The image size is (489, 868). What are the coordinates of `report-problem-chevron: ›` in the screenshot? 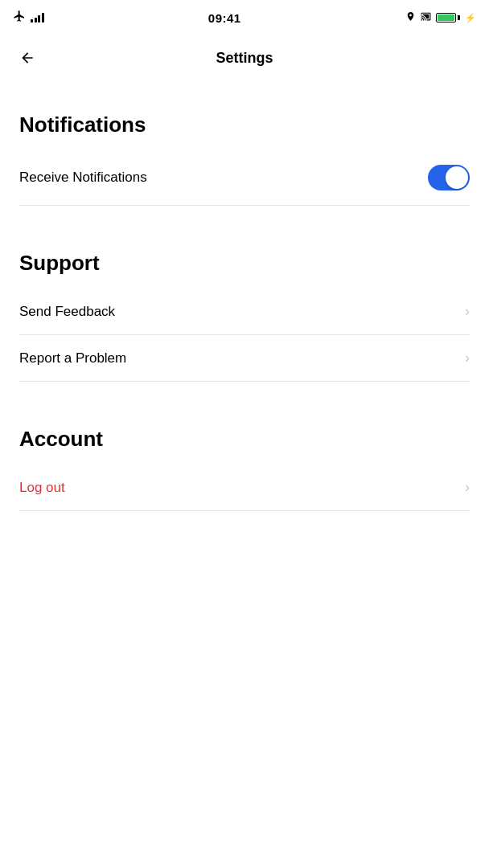 It's located at (467, 358).